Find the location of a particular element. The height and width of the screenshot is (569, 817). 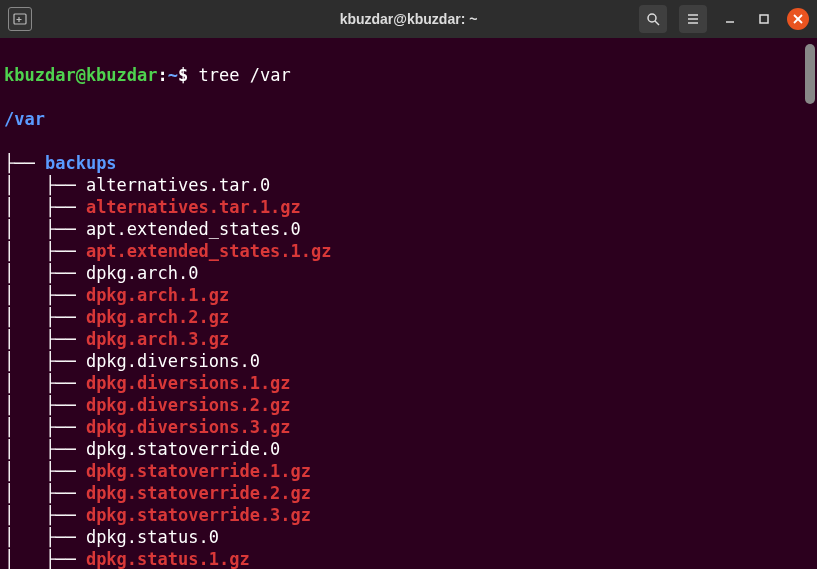

tree-file: apt.extended_states.0 is located at coordinates (194, 229).